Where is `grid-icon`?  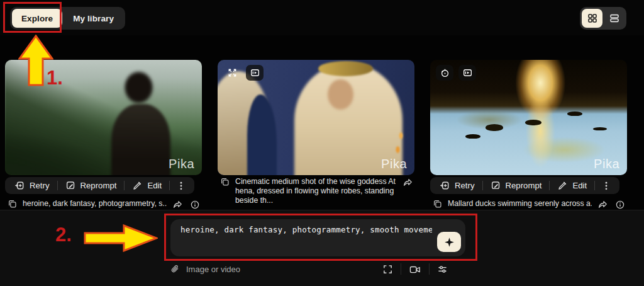 grid-icon is located at coordinates (592, 18).